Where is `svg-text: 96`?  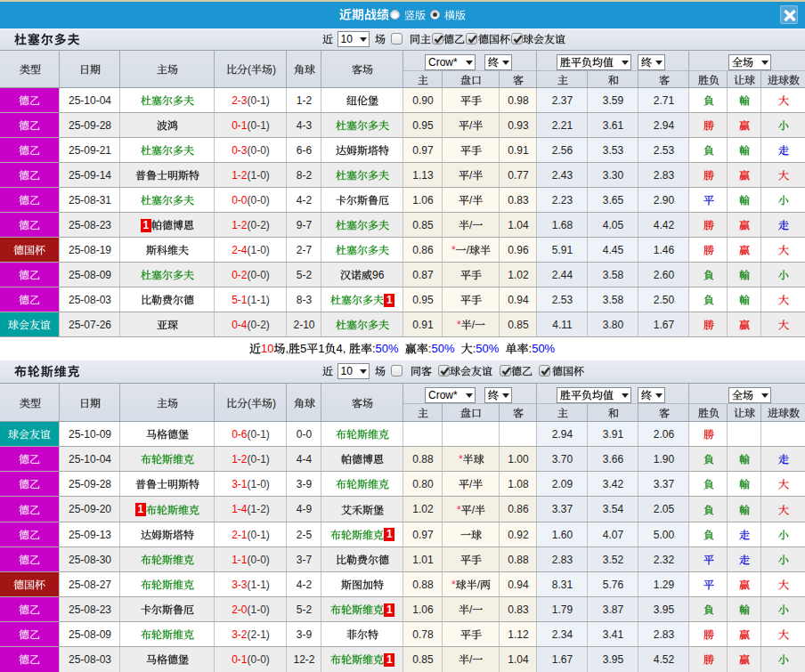
svg-text: 96 is located at coordinates (378, 275).